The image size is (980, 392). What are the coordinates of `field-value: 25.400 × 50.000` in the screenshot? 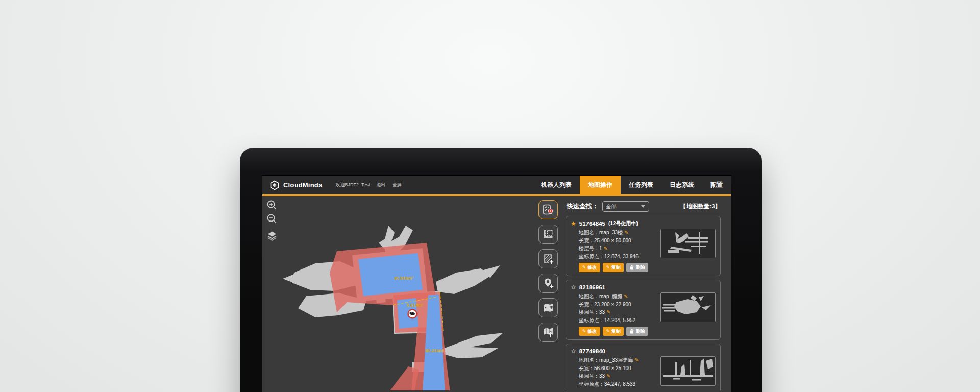 It's located at (612, 241).